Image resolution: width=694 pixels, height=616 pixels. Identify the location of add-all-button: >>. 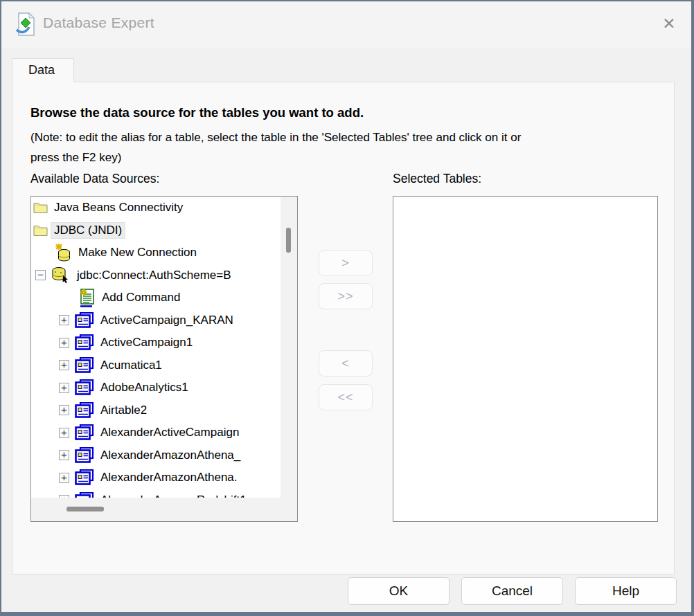
(346, 296).